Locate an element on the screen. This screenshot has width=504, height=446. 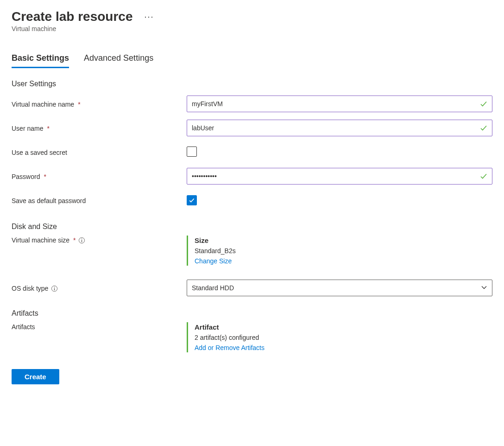
vm-size-title: Size is located at coordinates (344, 240).